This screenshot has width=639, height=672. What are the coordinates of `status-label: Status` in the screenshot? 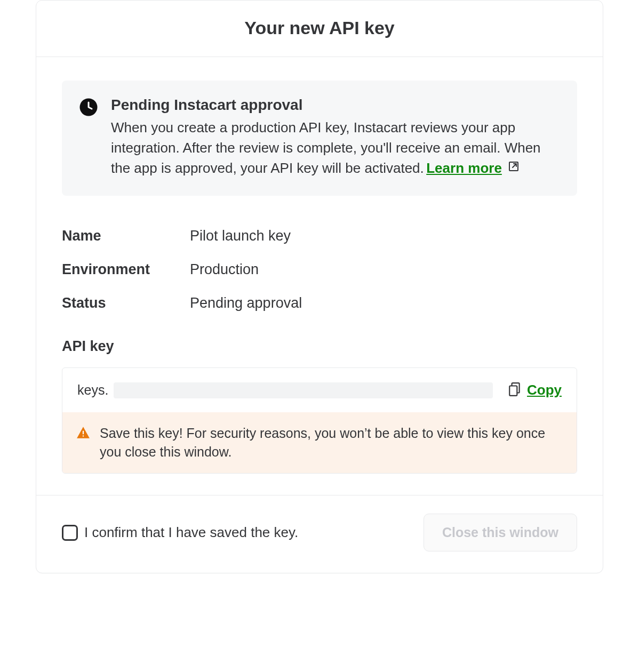 It's located at (126, 303).